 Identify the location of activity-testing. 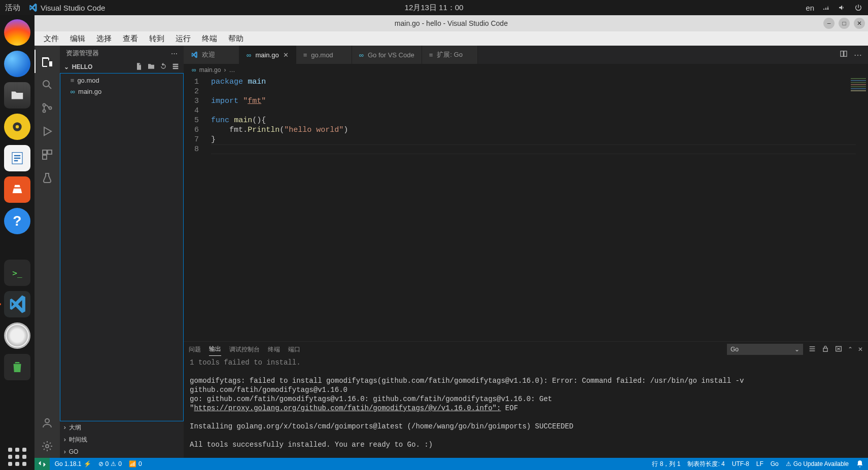
(47, 178).